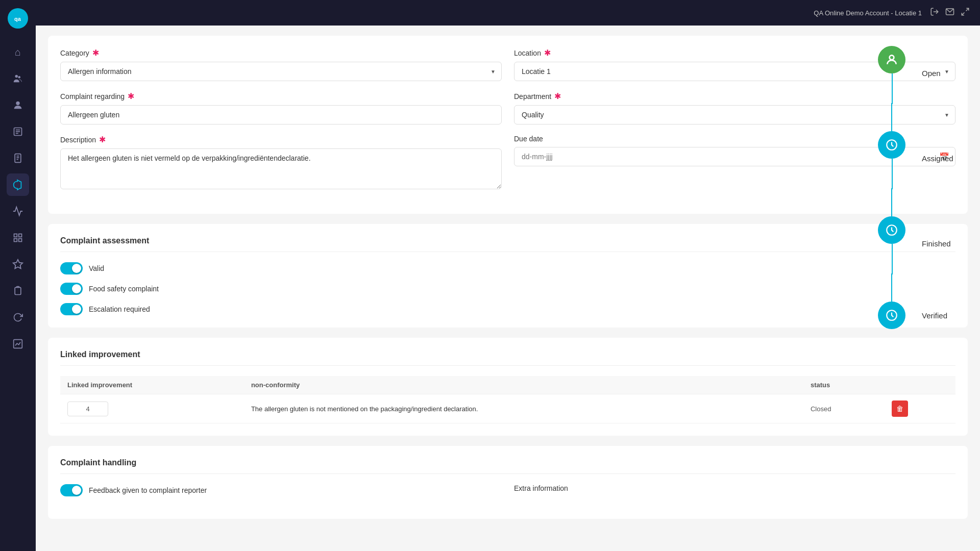 The image size is (980, 551). Describe the element at coordinates (508, 289) in the screenshot. I see `food-safety-toggle-row: Food safety complaint` at that location.